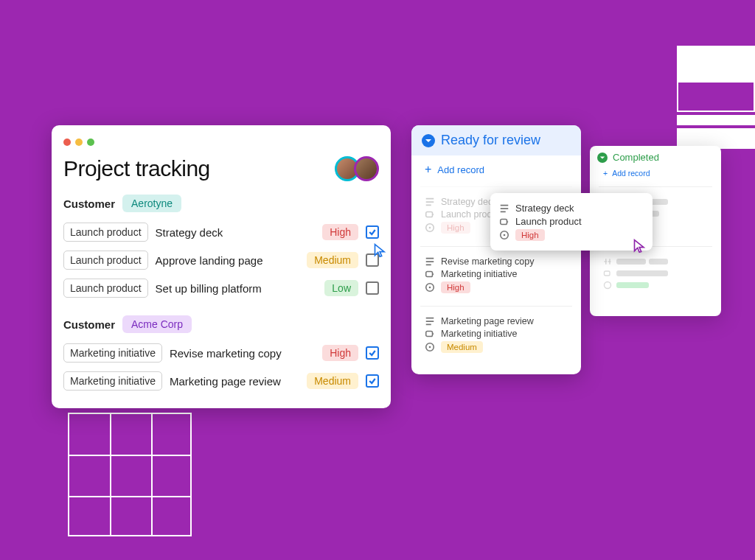  Describe the element at coordinates (341, 288) in the screenshot. I see `priority-badge: Low` at that location.